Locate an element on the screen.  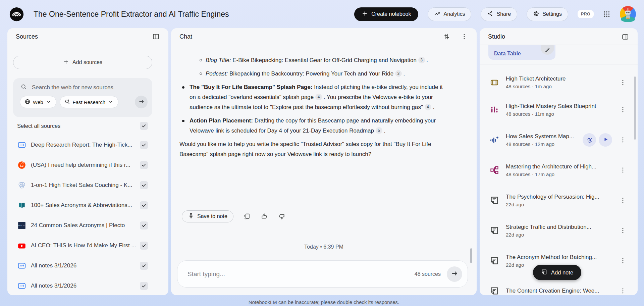
studio-item-title: The Content Creation Engine: Wee... is located at coordinates (552, 291).